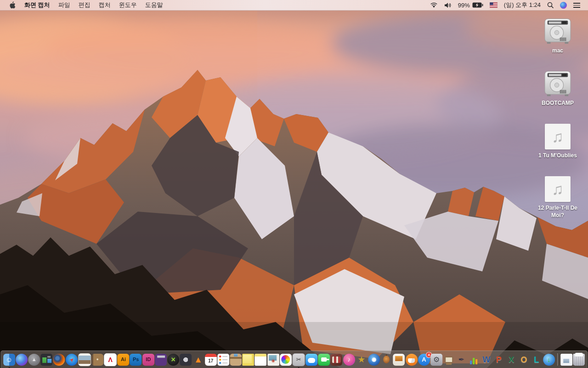 Image resolution: width=588 pixels, height=368 pixels. I want to click on dock-icon-grab: ✂, so click(299, 360).